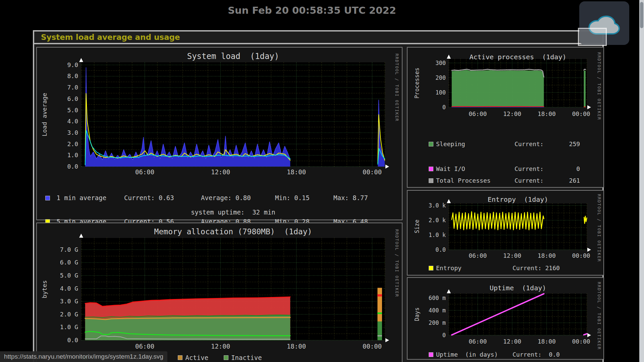 Image resolution: width=644 pixels, height=362 pixels. What do you see at coordinates (475, 144) in the screenshot?
I see `legend-label: Sleeping` at bounding box center [475, 144].